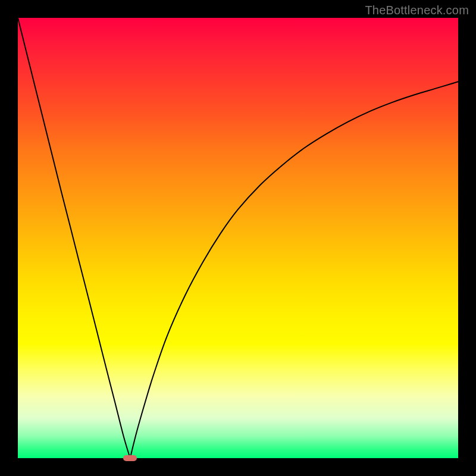 This screenshot has height=476, width=476. I want to click on watermark-text: TheBottleneck.com, so click(416, 11).